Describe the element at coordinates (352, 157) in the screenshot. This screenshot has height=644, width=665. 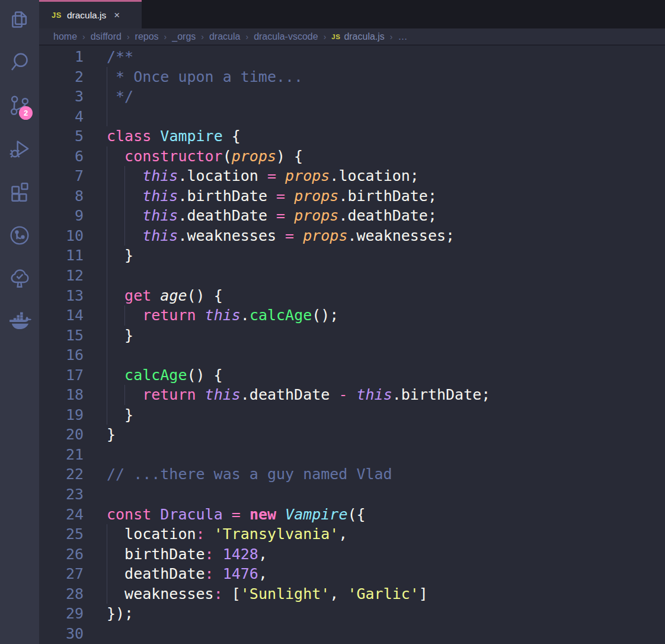
I see `code-line: 6 constructor(props) {` at that location.